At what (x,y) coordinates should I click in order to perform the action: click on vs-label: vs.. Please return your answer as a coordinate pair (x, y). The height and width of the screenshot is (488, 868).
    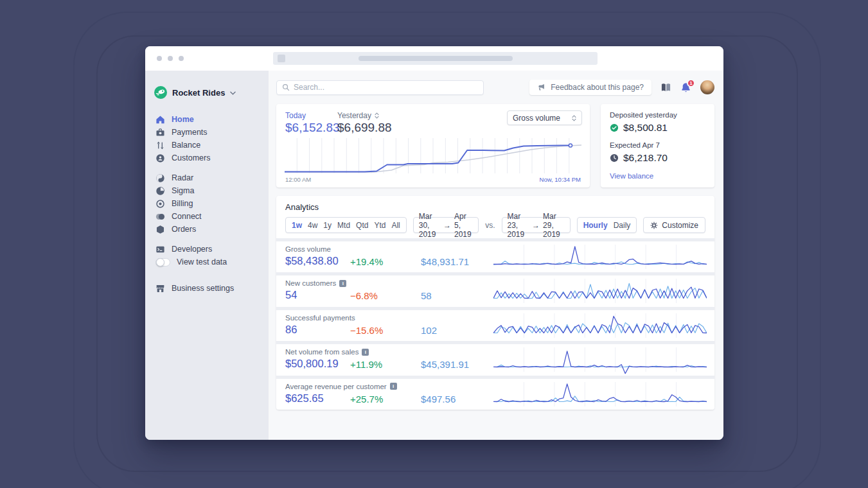
    Looking at the image, I should click on (490, 225).